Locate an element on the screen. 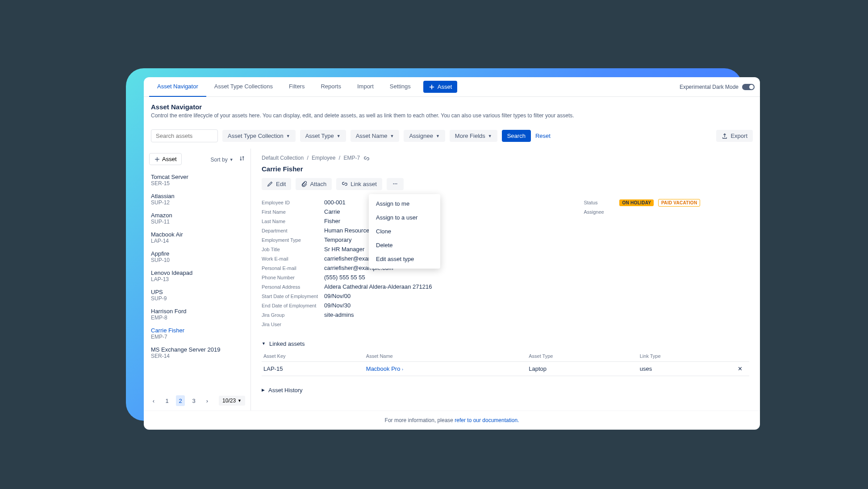 The height and width of the screenshot is (489, 868). top-nav: Asset NavigatorAsset Type CollectionsFil… is located at coordinates (452, 87).